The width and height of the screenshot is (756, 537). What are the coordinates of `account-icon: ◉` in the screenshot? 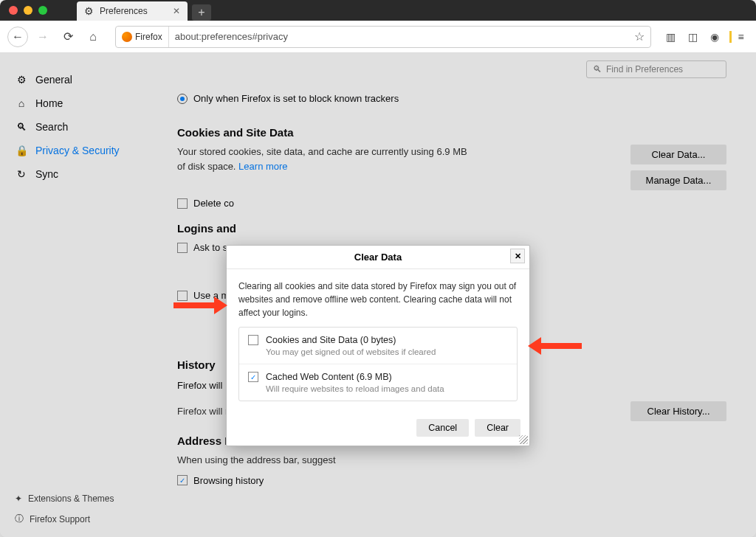 It's located at (715, 37).